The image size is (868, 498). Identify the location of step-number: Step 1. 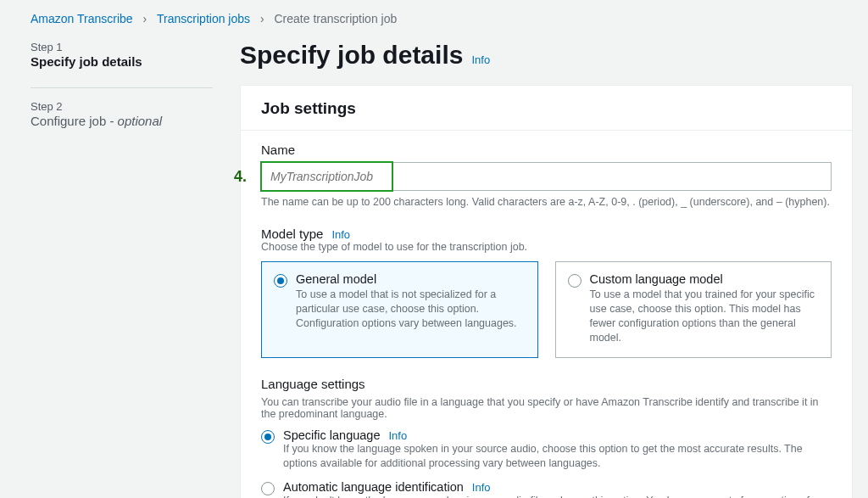
(122, 48).